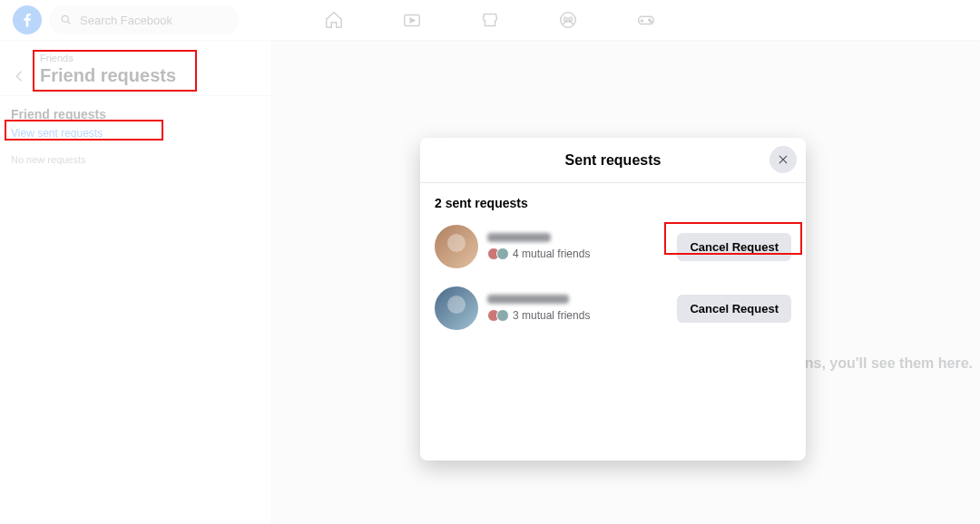  I want to click on page-title: Friend requests, so click(151, 76).